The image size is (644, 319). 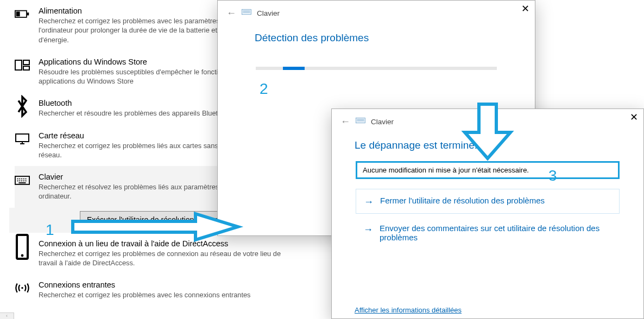 What do you see at coordinates (160, 290) in the screenshot?
I see `troubleshoot-item-incoming-connections: Connexions entrantes Recherchez et corri…` at bounding box center [160, 290].